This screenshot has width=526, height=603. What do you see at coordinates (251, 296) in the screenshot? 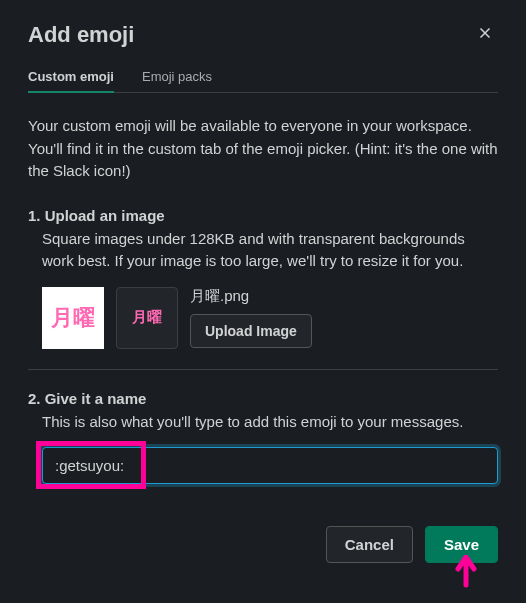
I see `uploaded-filename: 月曜.png` at bounding box center [251, 296].